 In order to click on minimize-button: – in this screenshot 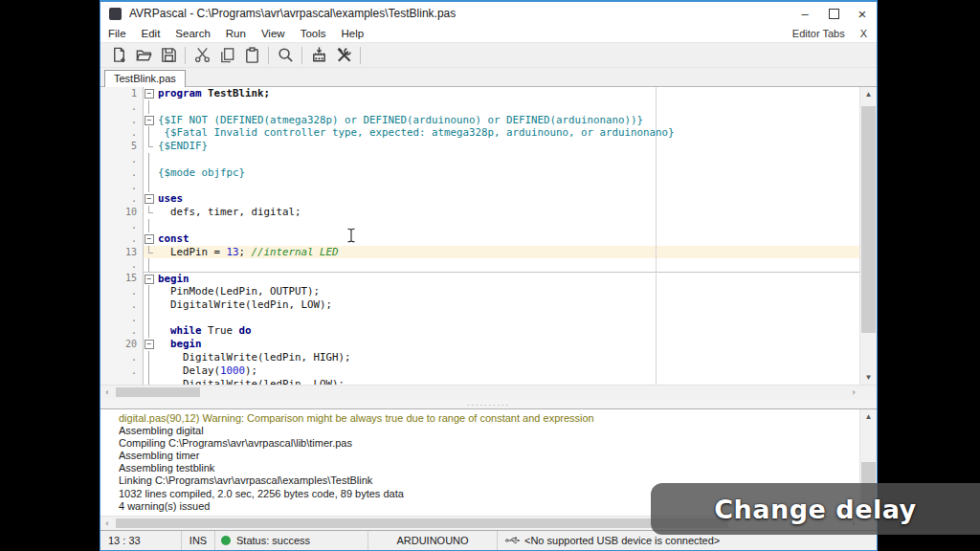, I will do `click(805, 13)`.